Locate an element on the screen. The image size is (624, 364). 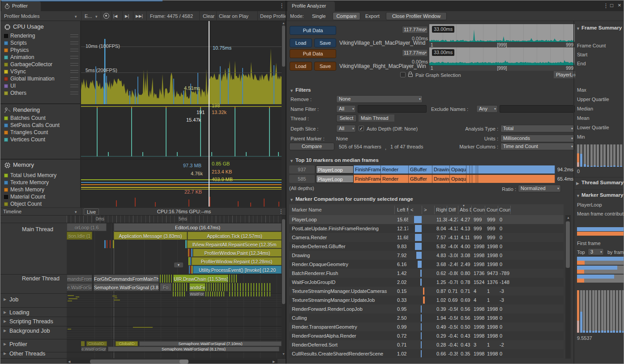
units-dropdown: Milliseconds▾ is located at coordinates (538, 139).